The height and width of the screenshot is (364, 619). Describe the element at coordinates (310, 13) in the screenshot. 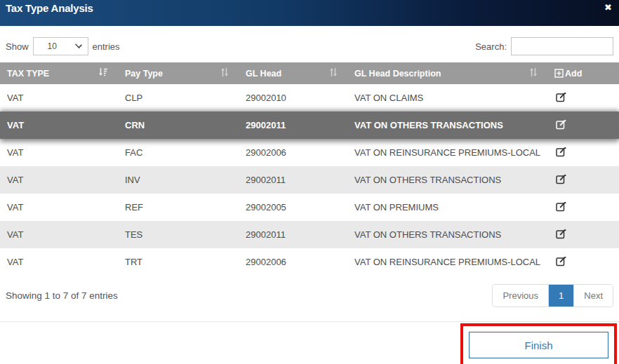

I see `modal-header: Tax Type Analysis ✖` at that location.